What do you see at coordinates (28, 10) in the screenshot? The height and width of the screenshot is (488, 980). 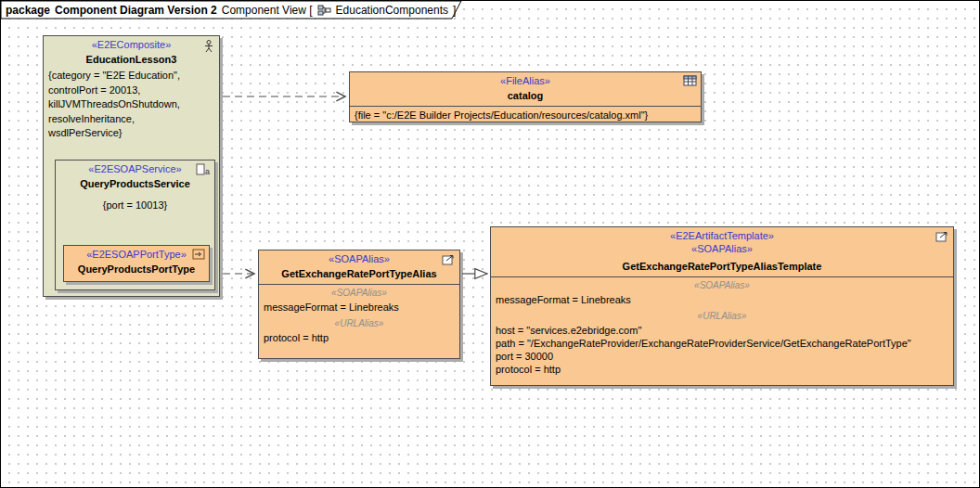 I see `frame-kind-label: package` at bounding box center [28, 10].